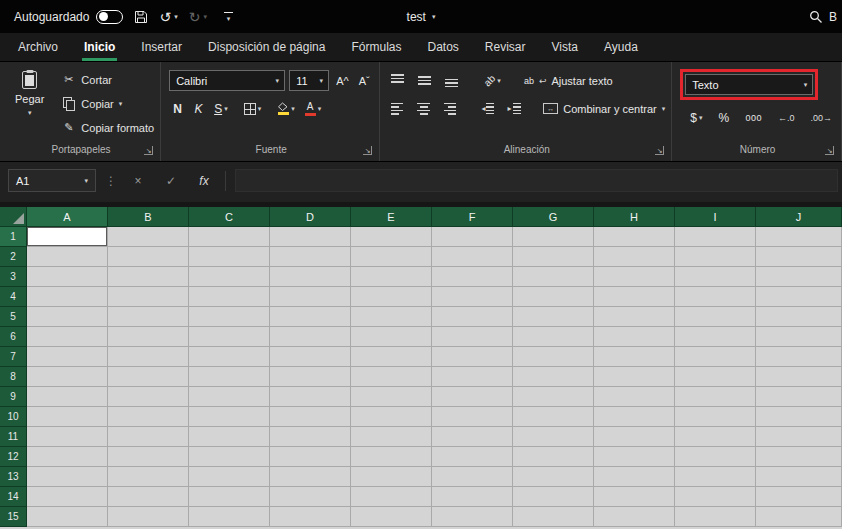 The image size is (842, 529). Describe the element at coordinates (604, 109) in the screenshot. I see `merge-center-button: ↔ Combinar y centrar ▾` at that location.